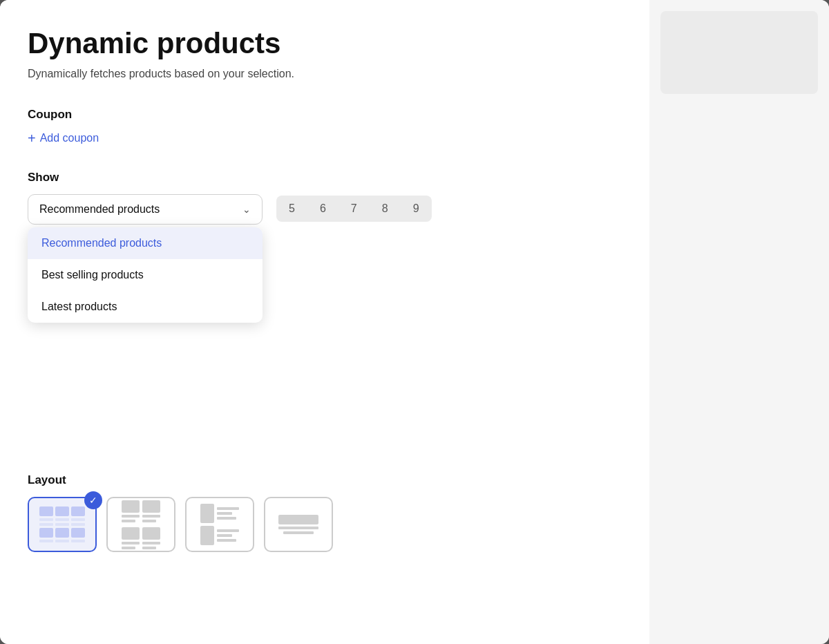 Image resolution: width=829 pixels, height=644 pixels. I want to click on dropdown-item-best-selling: Best selling products, so click(145, 275).